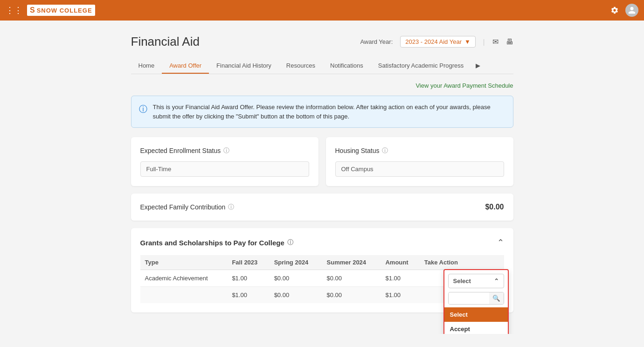  I want to click on col-spring2024: Spring 2024, so click(296, 263).